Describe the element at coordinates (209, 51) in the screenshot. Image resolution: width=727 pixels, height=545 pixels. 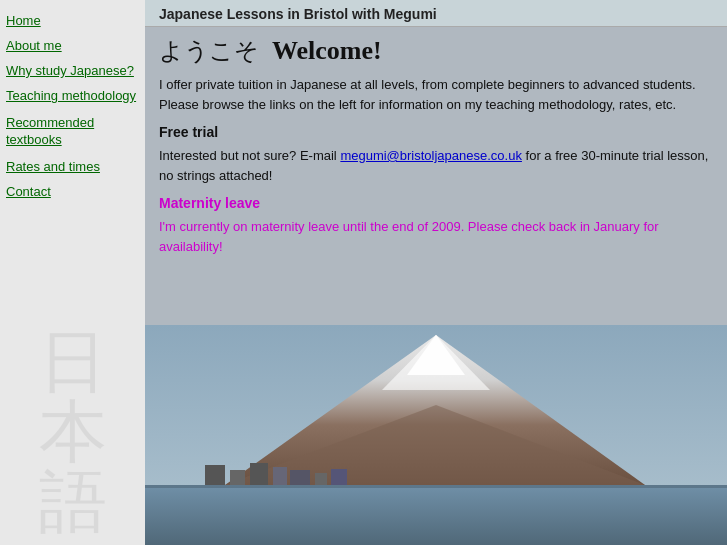
I see `welcome-japanese: ようこそ` at that location.